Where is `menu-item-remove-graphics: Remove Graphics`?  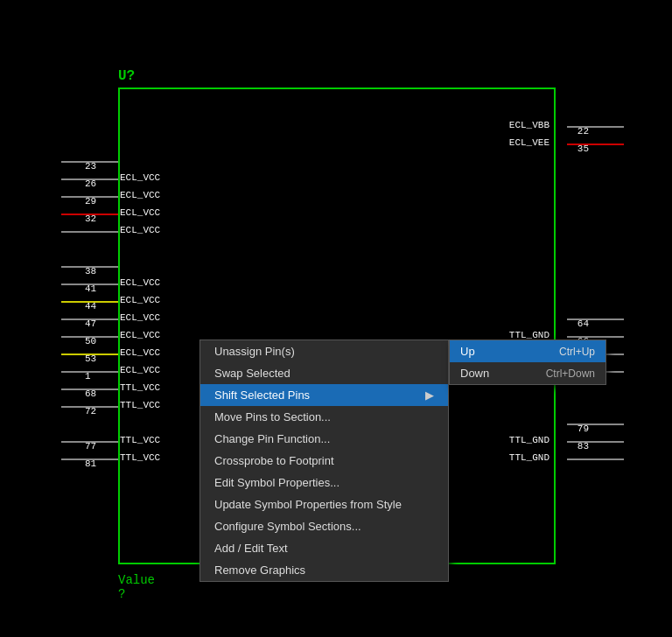 menu-item-remove-graphics: Remove Graphics is located at coordinates (324, 570).